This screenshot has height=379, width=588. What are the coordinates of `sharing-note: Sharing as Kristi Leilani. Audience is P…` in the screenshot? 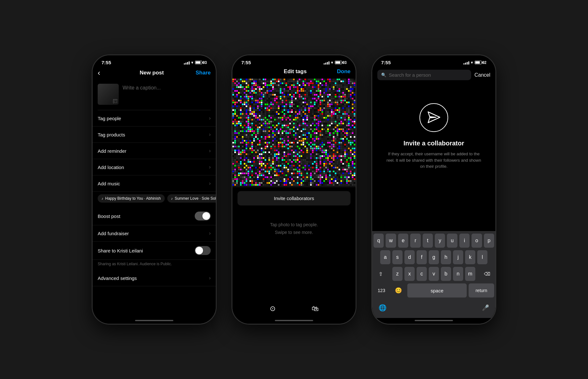 It's located at (154, 265).